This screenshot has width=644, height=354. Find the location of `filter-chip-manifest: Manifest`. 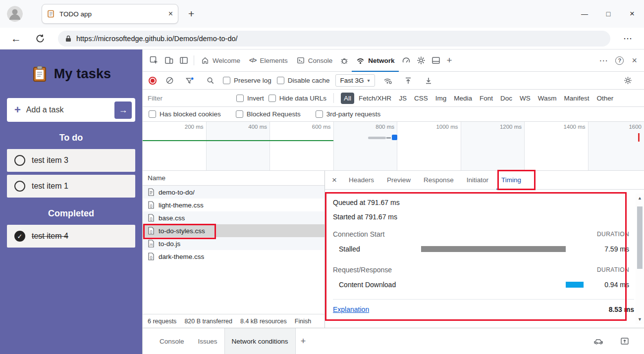

filter-chip-manifest: Manifest is located at coordinates (577, 98).